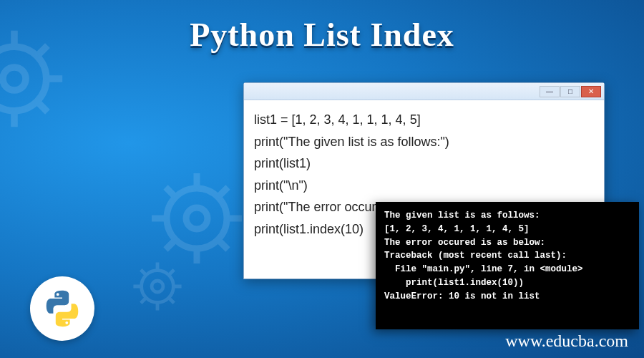 This screenshot has height=358, width=644. Describe the element at coordinates (424, 186) in the screenshot. I see `code-line: print("\n")` at that location.